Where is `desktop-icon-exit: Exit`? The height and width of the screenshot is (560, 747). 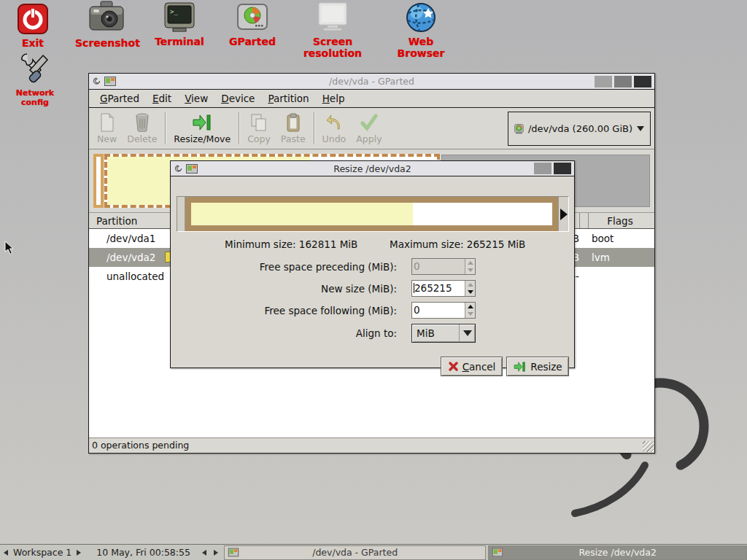
desktop-icon-exit: Exit is located at coordinates (33, 26).